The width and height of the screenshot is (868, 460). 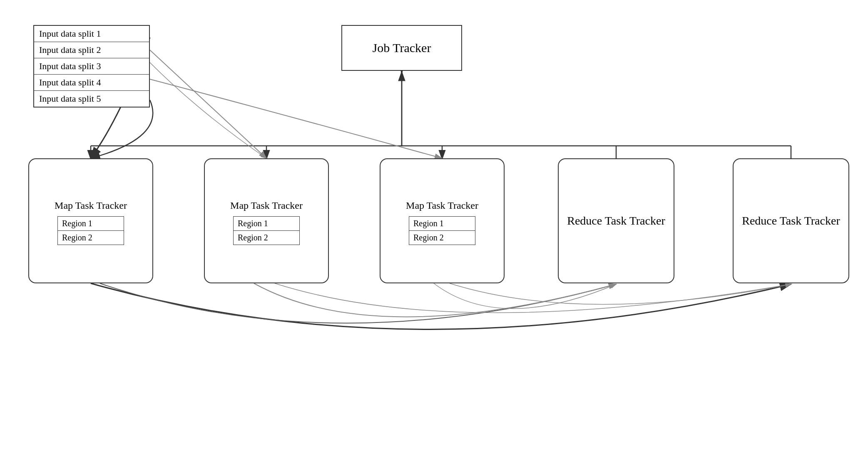 What do you see at coordinates (402, 48) in the screenshot?
I see `job-tracker-label: Job Tracker` at bounding box center [402, 48].